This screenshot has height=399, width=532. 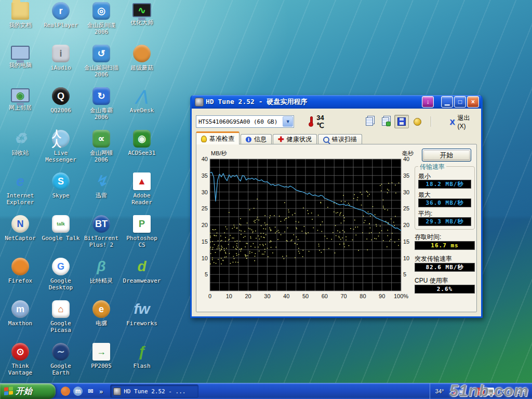 What do you see at coordinates (142, 279) in the screenshot?
I see `desktop-icon-dreamweaver: dDreamweaver` at bounding box center [142, 279].